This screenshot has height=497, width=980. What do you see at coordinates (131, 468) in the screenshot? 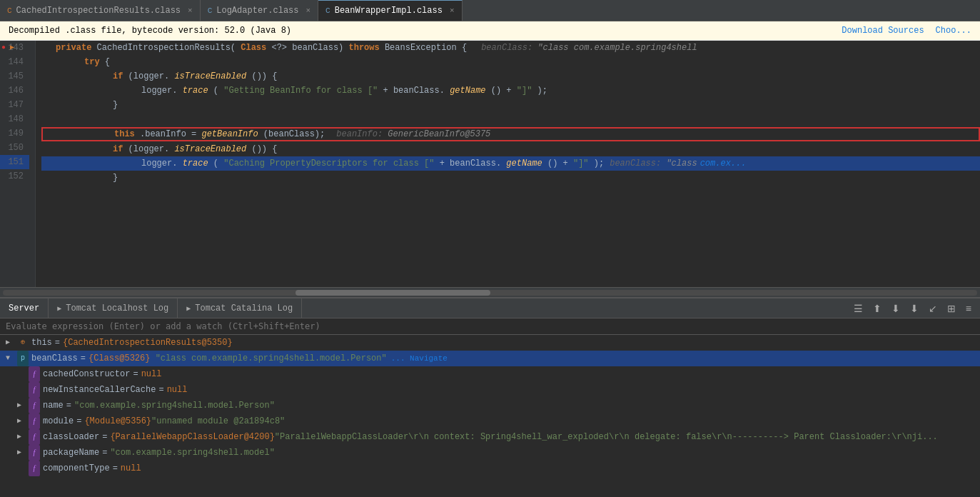
I see `var-val-componentType: null` at bounding box center [131, 468].